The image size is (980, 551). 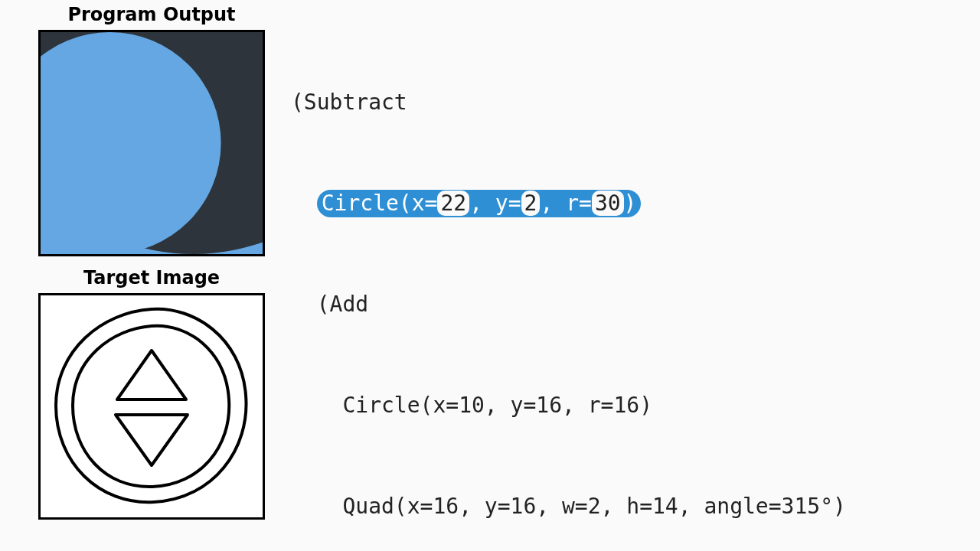 What do you see at coordinates (608, 204) in the screenshot?
I see `hl-r-value: 30` at bounding box center [608, 204].